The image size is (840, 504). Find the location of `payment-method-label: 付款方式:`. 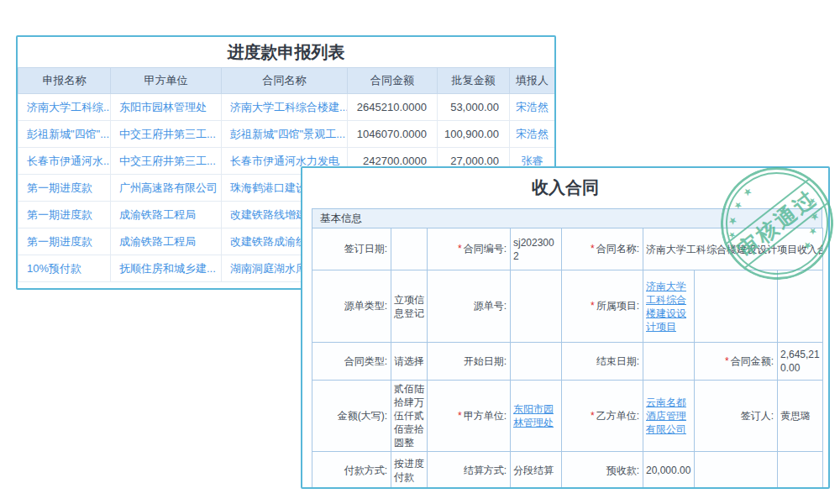

payment-method-label: 付款方式: is located at coordinates (352, 470).